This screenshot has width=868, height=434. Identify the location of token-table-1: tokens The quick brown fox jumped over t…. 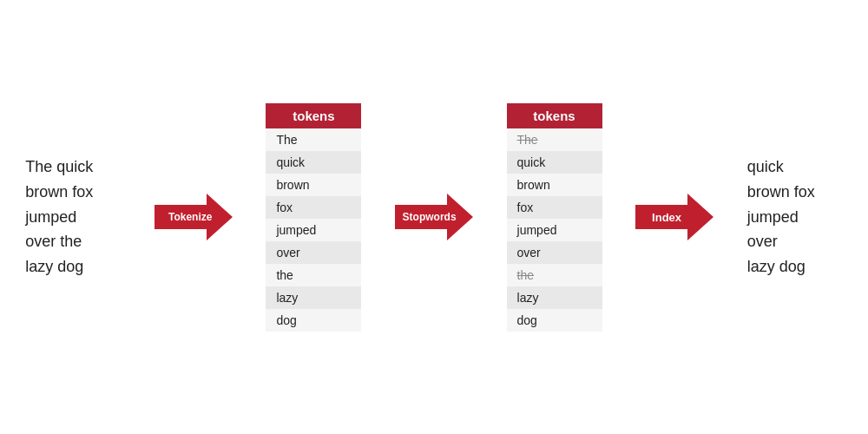
(313, 217).